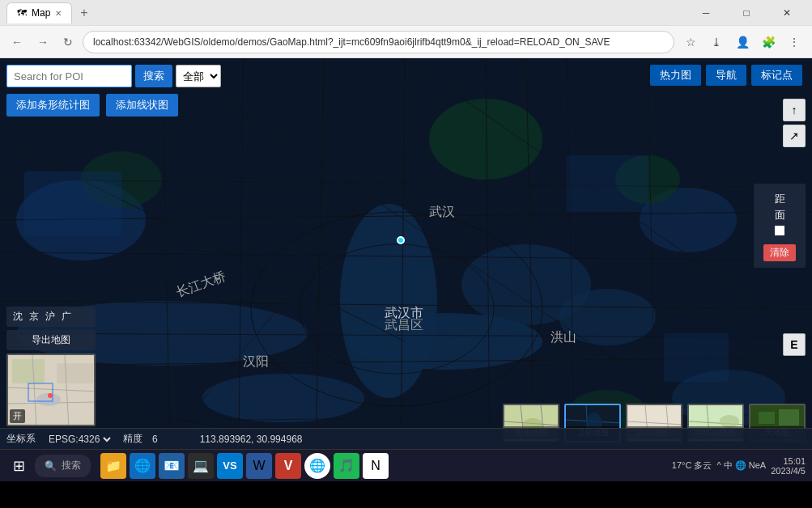 This screenshot has width=812, height=508. I want to click on taskbar-icon-music: 🎵, so click(346, 466).